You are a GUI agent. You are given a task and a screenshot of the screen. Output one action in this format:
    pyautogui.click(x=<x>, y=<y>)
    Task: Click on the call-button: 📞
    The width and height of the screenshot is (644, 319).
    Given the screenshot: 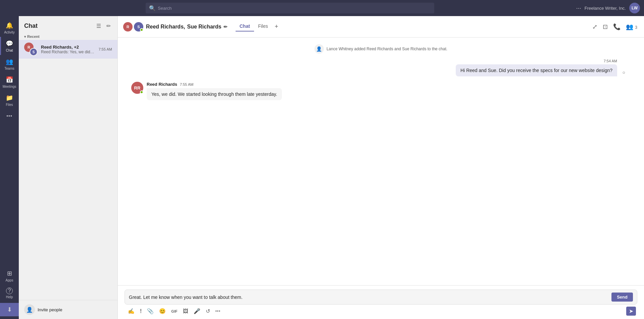 What is the action you would take?
    pyautogui.click(x=617, y=27)
    